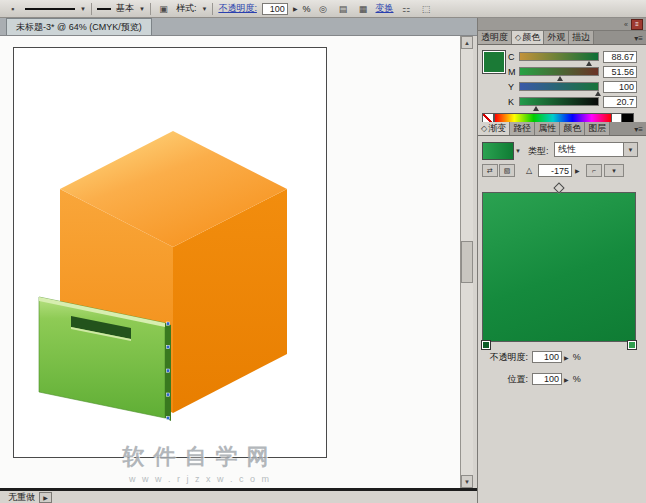  What do you see at coordinates (503, 358) in the screenshot?
I see `gradient-opacity-label: 不透明度:` at bounding box center [503, 358].